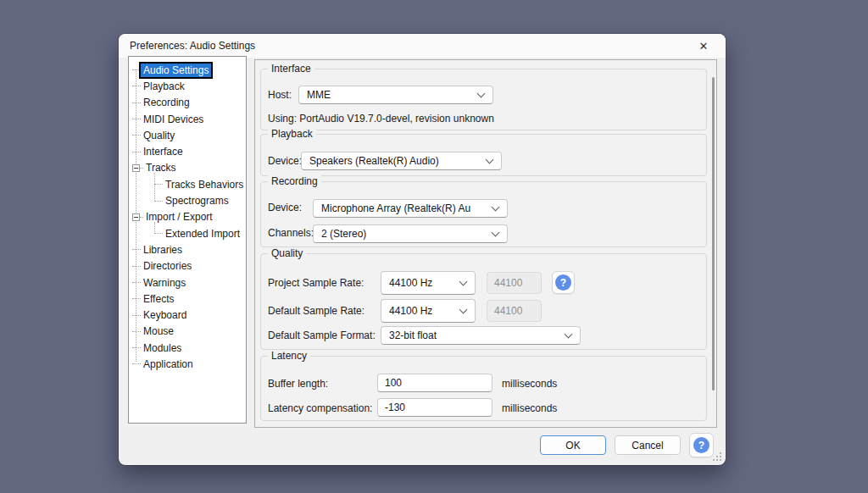  What do you see at coordinates (187, 136) in the screenshot?
I see `tree-item-quality: Quality` at bounding box center [187, 136].